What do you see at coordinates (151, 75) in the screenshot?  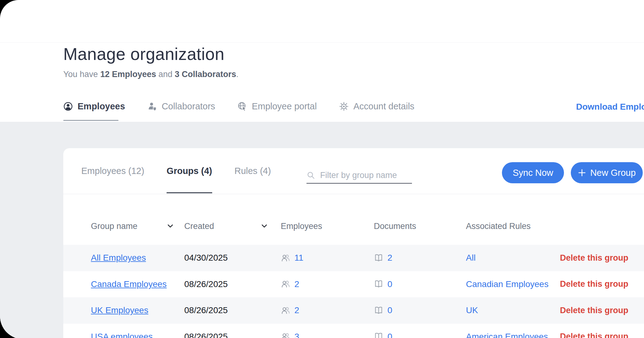 I see `page-subtitle: You have 12 Employees and 3 Collaborator…` at bounding box center [151, 75].